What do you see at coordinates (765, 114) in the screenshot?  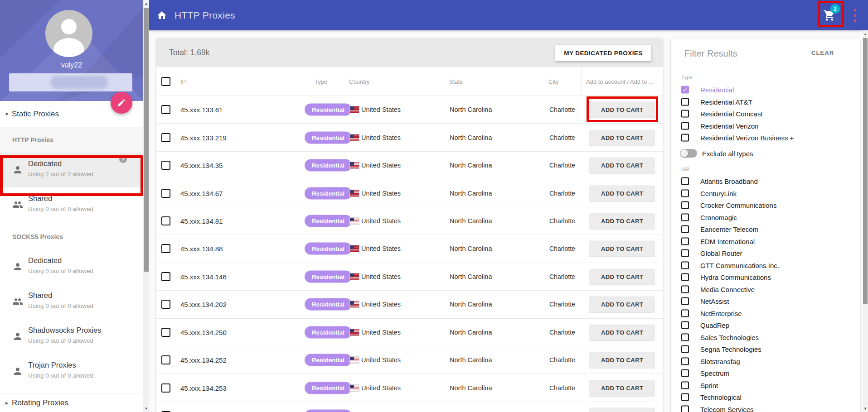 I see `filter-type-option: Residential Comcast` at bounding box center [765, 114].